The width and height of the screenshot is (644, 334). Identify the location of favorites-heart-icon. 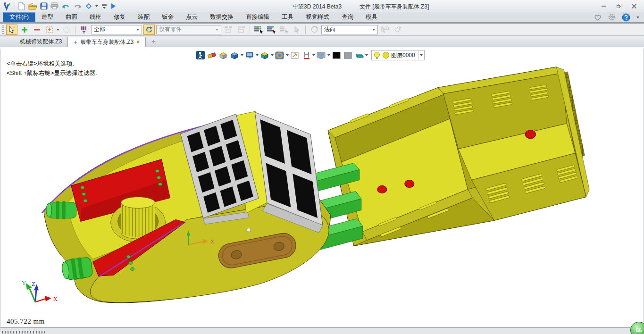
(598, 17).